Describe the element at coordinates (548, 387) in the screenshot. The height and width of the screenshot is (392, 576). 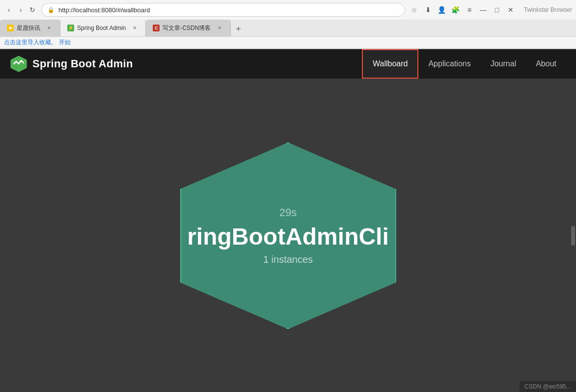
I see `status-bar: CSDN @wo595...` at that location.